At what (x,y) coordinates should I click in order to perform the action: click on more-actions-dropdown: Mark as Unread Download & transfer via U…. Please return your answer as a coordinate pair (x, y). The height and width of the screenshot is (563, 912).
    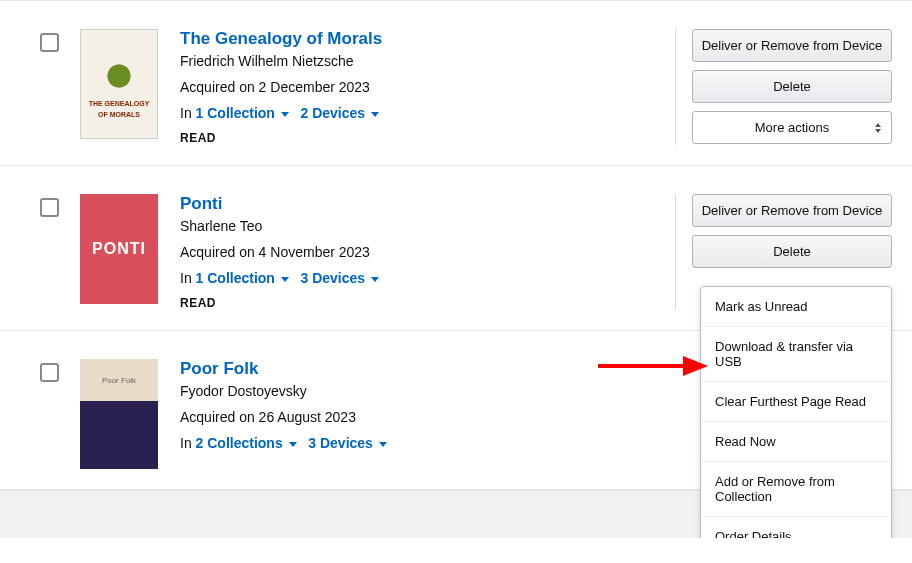
    Looking at the image, I should click on (796, 412).